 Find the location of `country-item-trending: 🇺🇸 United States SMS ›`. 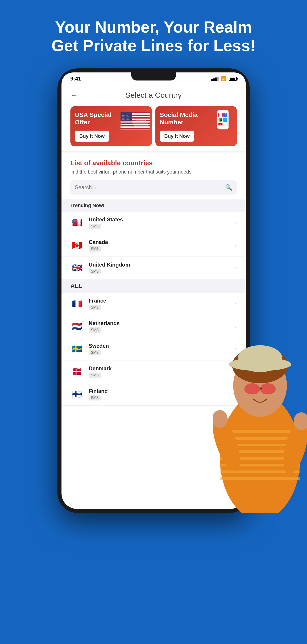

country-item-trending: 🇺🇸 United States SMS › is located at coordinates (154, 223).